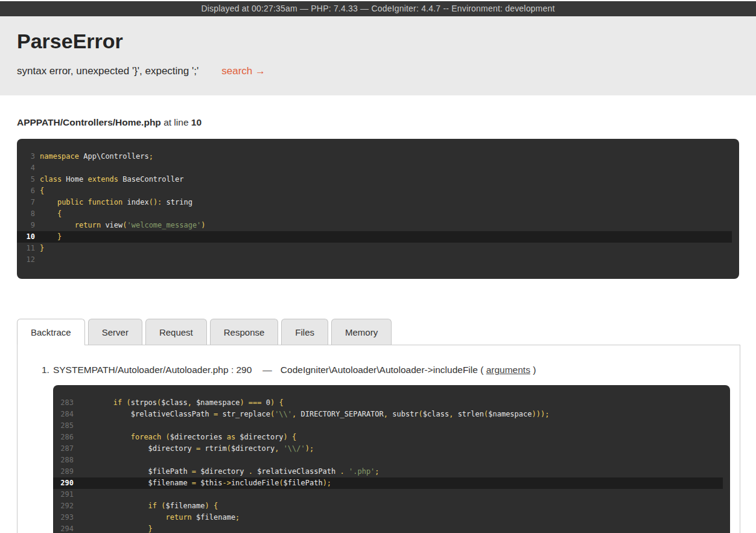  What do you see at coordinates (115, 332) in the screenshot?
I see `tab-server: Server` at bounding box center [115, 332].